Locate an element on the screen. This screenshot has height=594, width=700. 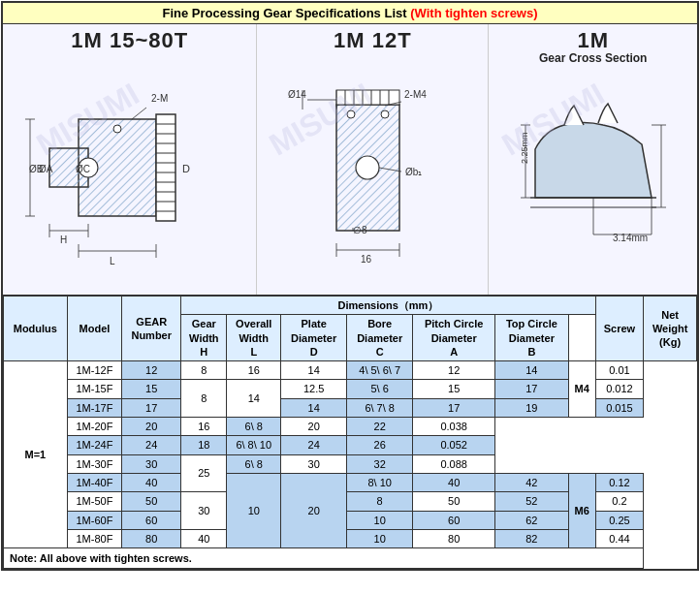
gear-num-cell: 20 is located at coordinates (151, 426).